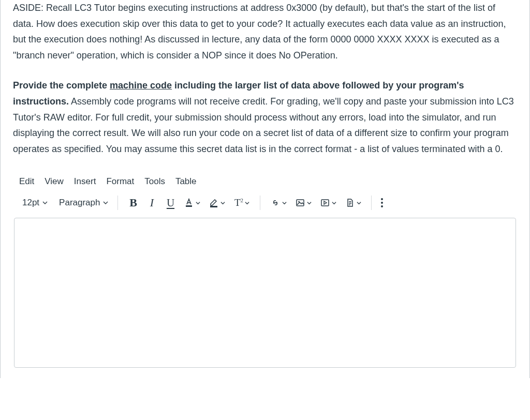  Describe the element at coordinates (186, 182) in the screenshot. I see `menu-table: Table` at that location.